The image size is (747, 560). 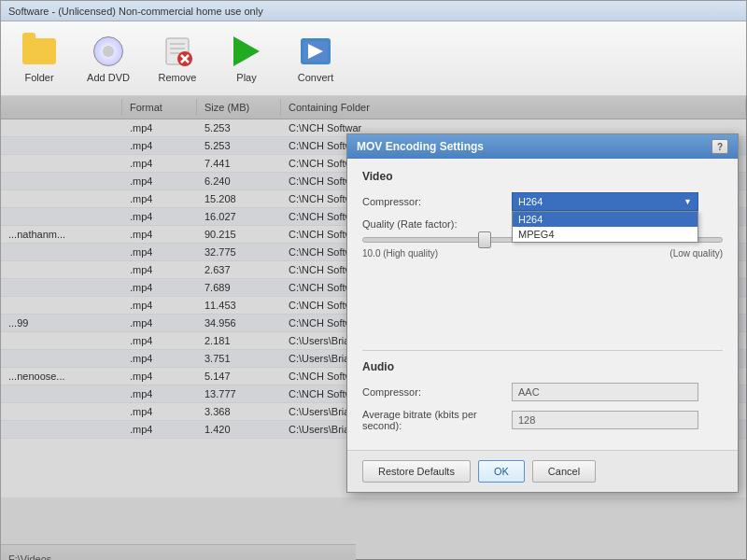 What do you see at coordinates (437, 420) in the screenshot?
I see `bitrate-label: Average bitrate (kbits per second):` at bounding box center [437, 420].